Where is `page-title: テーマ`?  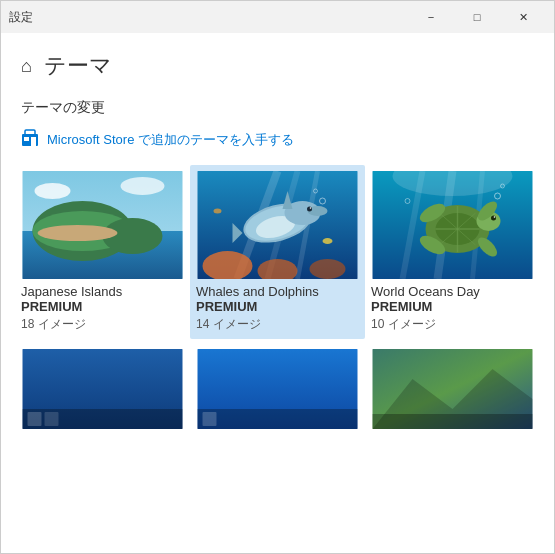
page-title: テーマ is located at coordinates (78, 66).